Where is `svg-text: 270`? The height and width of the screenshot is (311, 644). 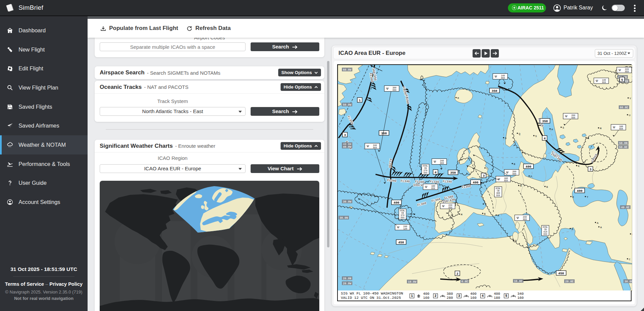 svg-text: 270 is located at coordinates (425, 171).